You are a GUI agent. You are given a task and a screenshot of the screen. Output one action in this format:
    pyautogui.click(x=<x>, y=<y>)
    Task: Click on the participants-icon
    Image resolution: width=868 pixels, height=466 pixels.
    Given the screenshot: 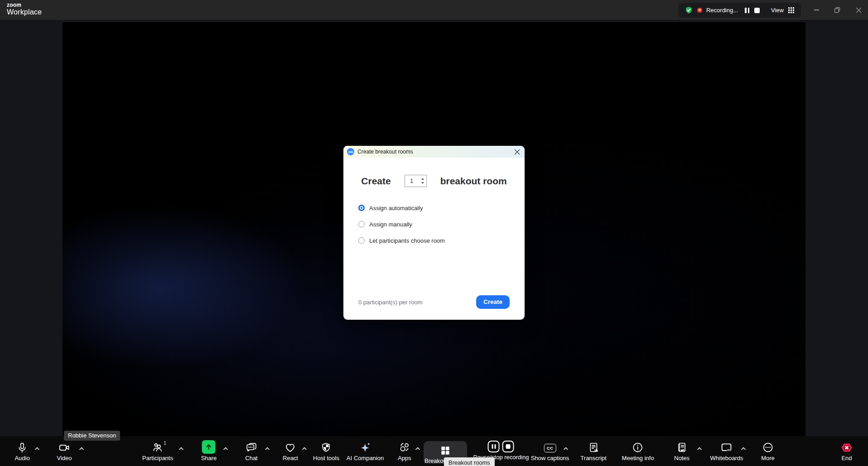 What is the action you would take?
    pyautogui.click(x=158, y=447)
    